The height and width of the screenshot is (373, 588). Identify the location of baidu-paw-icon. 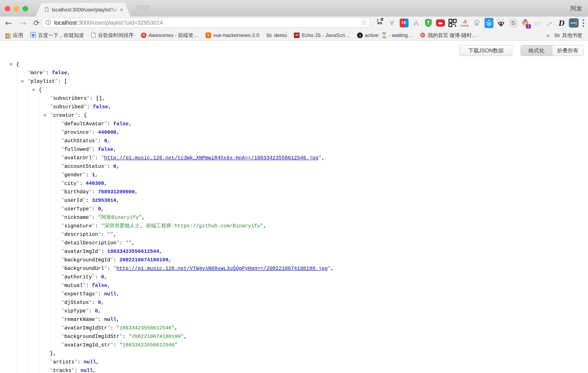
(33, 35).